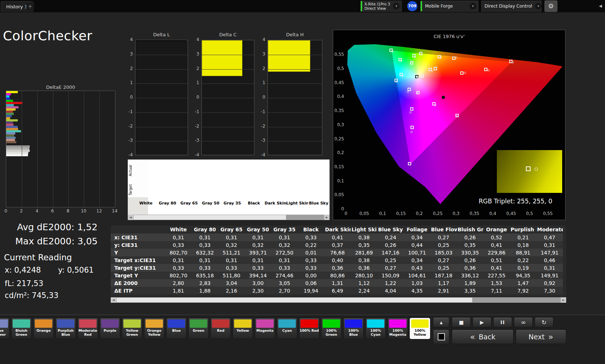  I want to click on table-cell: 0,44, so click(417, 245).